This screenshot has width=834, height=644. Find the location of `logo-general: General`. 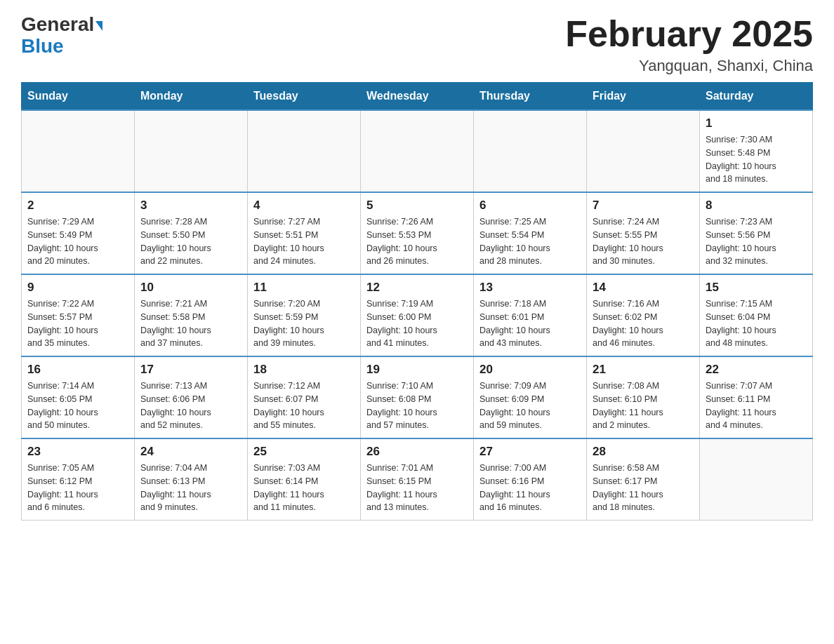

logo-general: General is located at coordinates (58, 24).